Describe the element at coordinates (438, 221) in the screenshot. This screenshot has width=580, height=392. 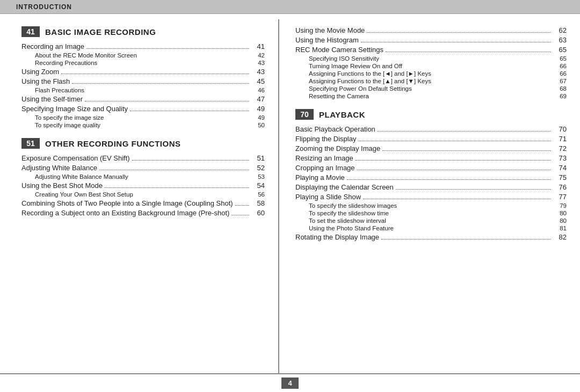
I see `toc-sub-entry: To set the slideshow interval 80` at that location.